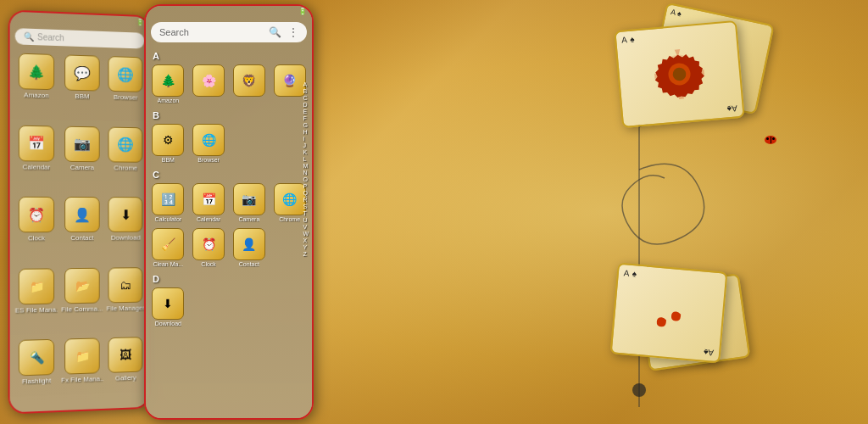  I want to click on app-icon-amazon: 🌲, so click(36, 72).